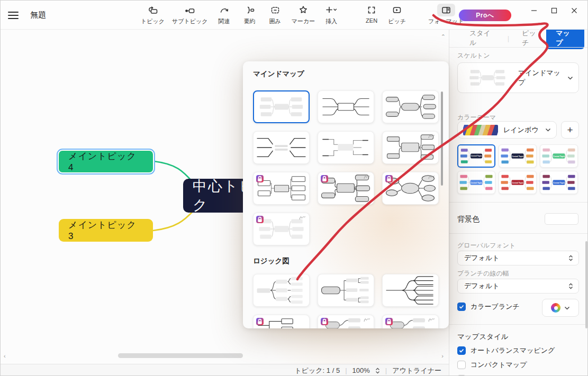 Image resolution: width=588 pixels, height=376 pixels. I want to click on tab-ピッチ: ピッチ, so click(531, 39).